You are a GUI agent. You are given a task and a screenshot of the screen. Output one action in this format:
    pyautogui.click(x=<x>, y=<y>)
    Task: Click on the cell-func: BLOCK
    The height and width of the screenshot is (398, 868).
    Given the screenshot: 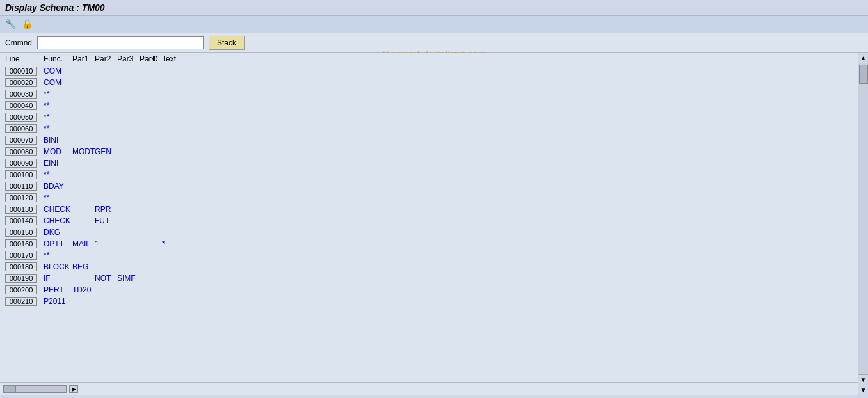 What is the action you would take?
    pyautogui.click(x=58, y=267)
    